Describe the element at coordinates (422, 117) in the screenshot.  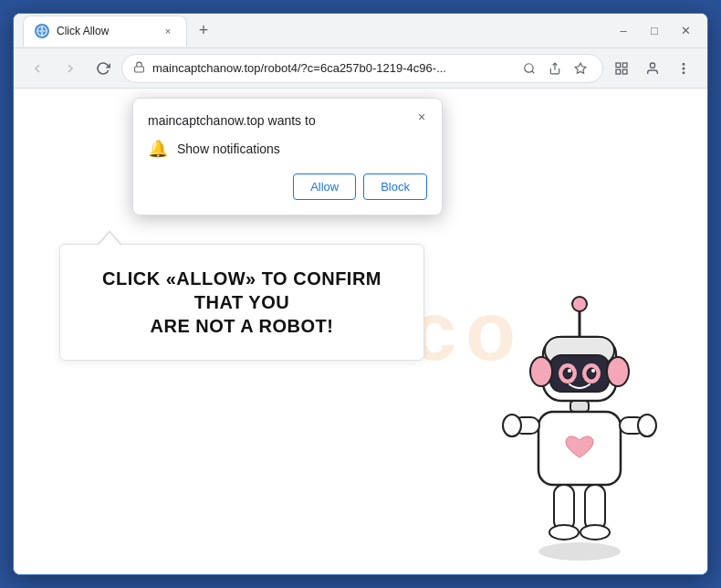
I see `popup-close-button: ×` at that location.